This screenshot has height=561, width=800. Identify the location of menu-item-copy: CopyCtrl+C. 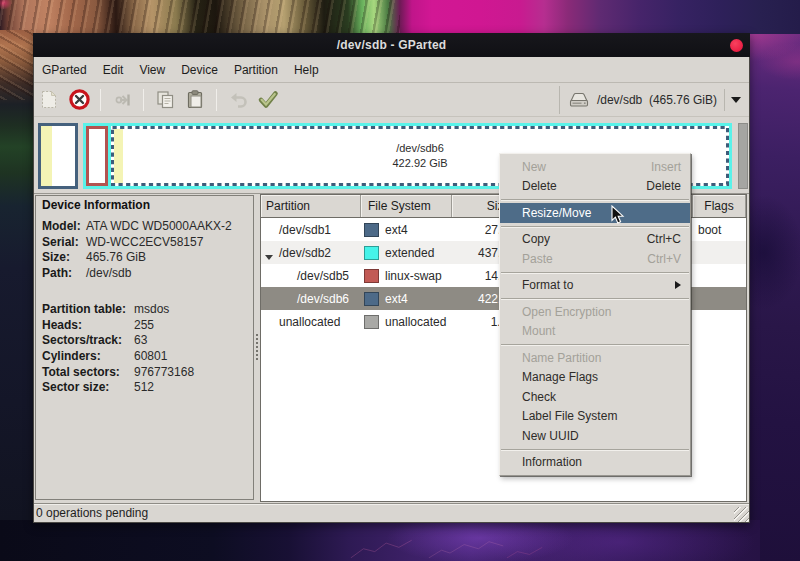
(595, 240).